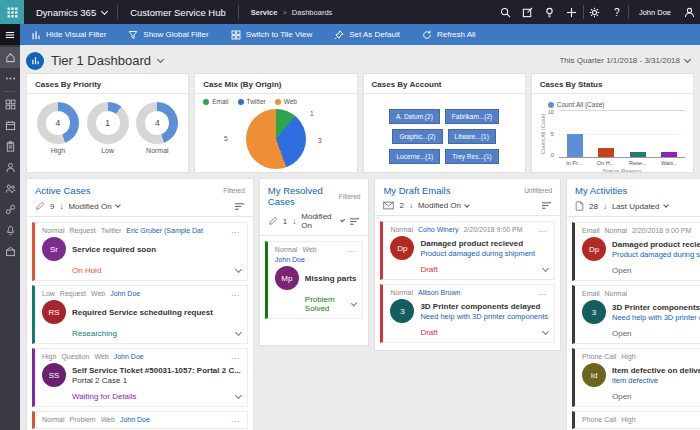 The width and height of the screenshot is (700, 430). I want to click on add-icon, so click(572, 12).